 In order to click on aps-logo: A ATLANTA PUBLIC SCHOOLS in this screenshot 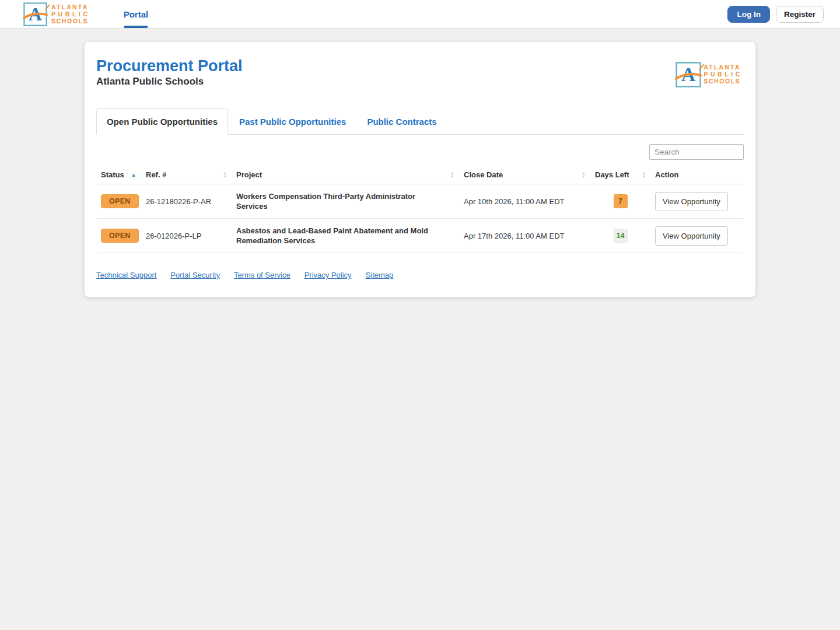, I will do `click(57, 14)`.